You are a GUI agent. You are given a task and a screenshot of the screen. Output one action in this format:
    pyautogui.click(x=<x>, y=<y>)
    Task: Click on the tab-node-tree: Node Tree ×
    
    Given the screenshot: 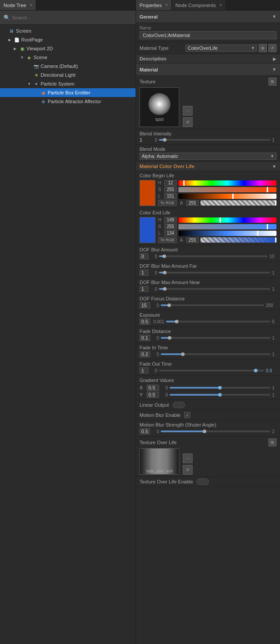 What is the action you would take?
    pyautogui.click(x=18, y=5)
    